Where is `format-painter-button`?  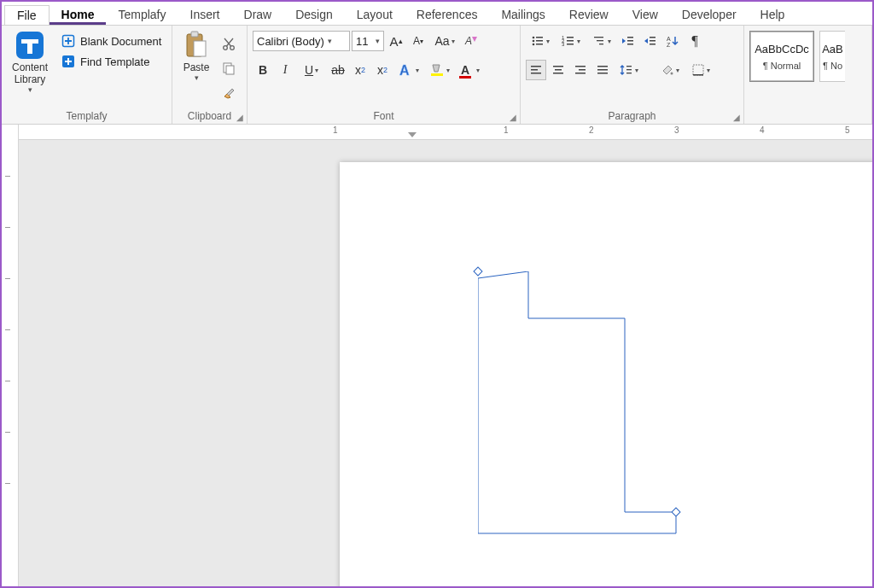 format-painter-button is located at coordinates (229, 92).